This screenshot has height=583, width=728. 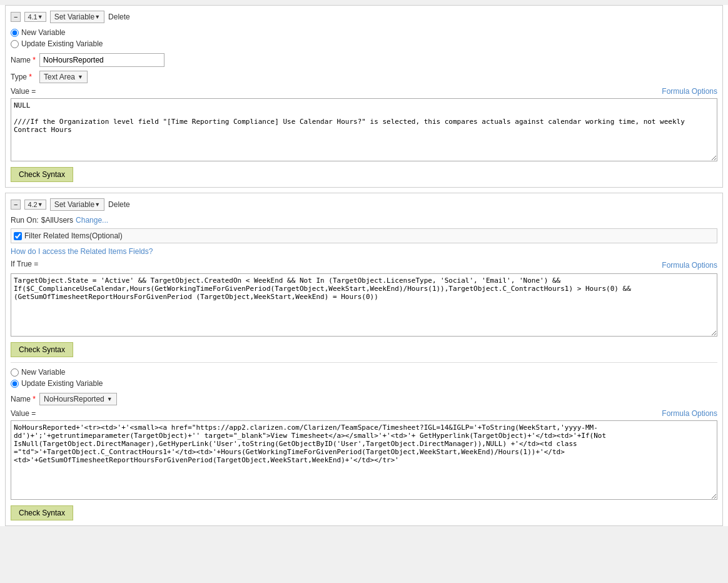 I want to click on filter-row: Filter Related Items(Optional), so click(x=364, y=236).